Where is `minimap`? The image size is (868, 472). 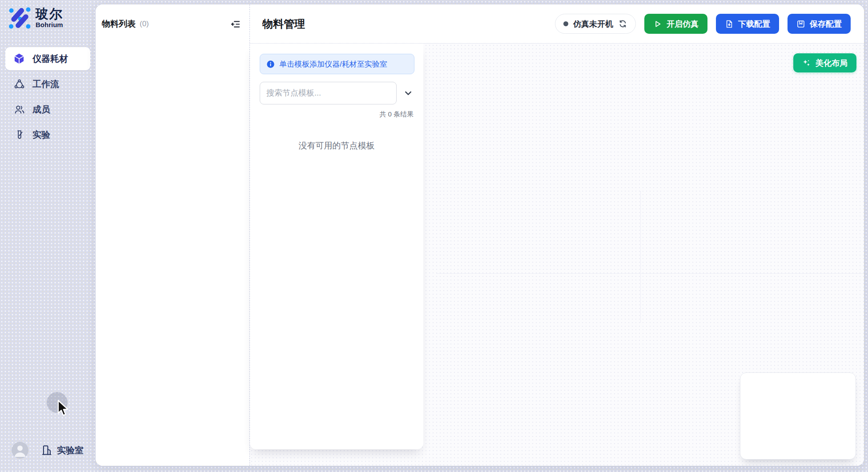
minimap is located at coordinates (798, 416).